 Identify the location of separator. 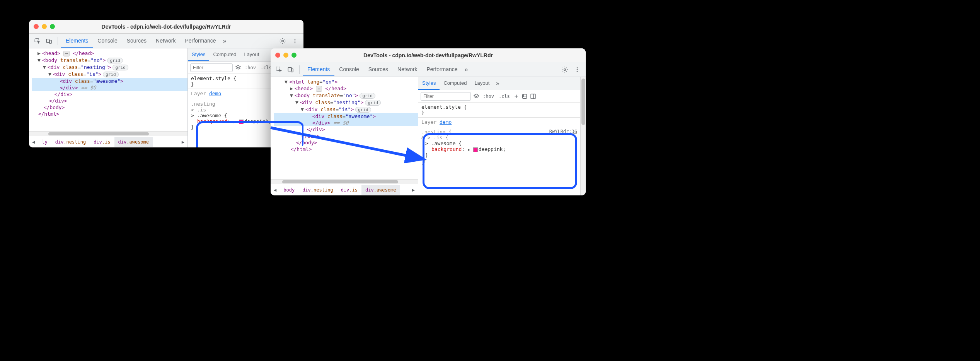
(299, 70).